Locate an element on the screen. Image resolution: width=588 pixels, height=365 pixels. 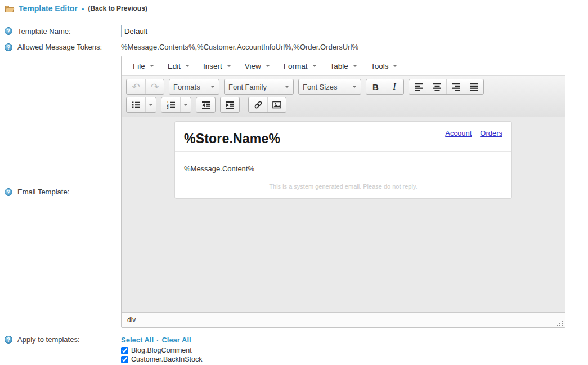
clear-all-link: Clear All is located at coordinates (176, 340).